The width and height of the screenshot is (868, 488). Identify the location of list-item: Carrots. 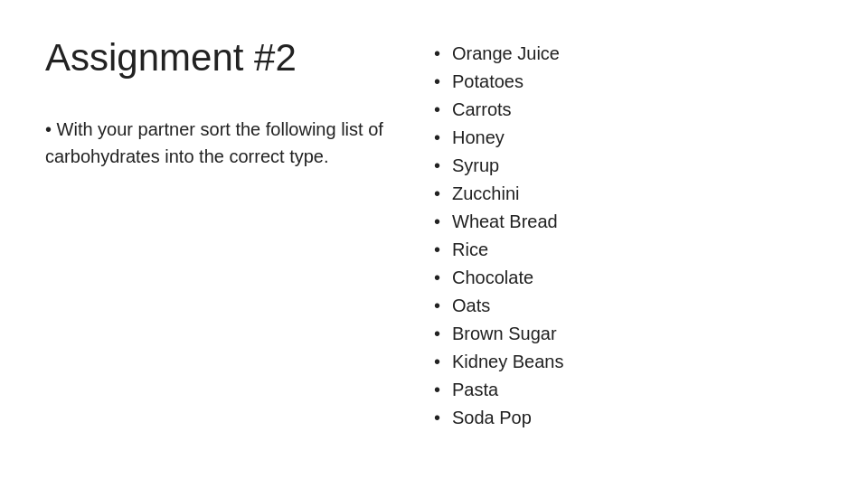
(628, 110).